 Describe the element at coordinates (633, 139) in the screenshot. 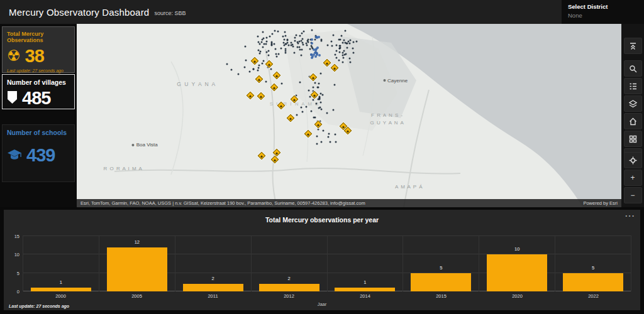

I see `basemap-gallery-icon` at that location.